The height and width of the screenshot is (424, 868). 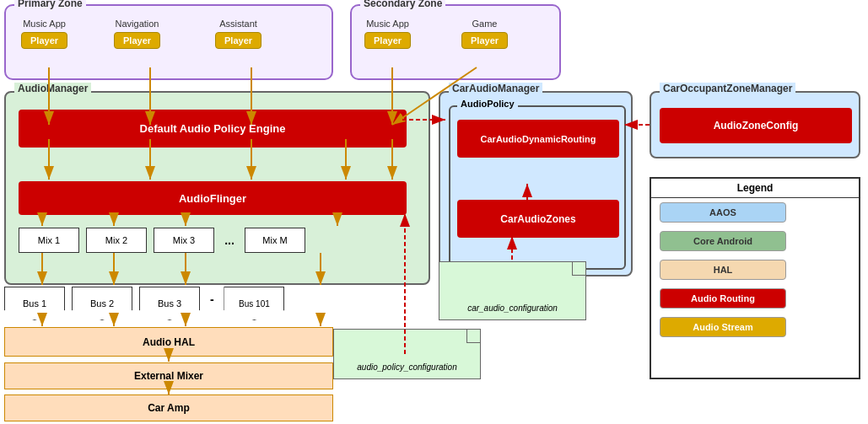 What do you see at coordinates (169, 42) in the screenshot?
I see `primary-zone: Primary Zone Music App Player Navigation…` at bounding box center [169, 42].